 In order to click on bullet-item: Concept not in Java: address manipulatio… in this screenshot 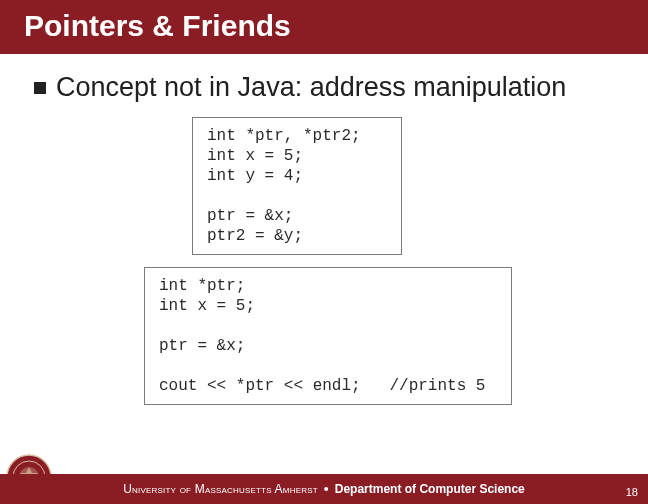, I will do `click(324, 88)`.